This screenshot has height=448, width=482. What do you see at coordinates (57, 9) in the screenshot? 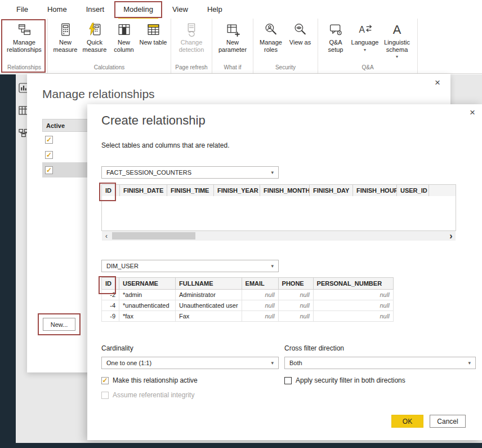
I see `tab-home: Home` at bounding box center [57, 9].